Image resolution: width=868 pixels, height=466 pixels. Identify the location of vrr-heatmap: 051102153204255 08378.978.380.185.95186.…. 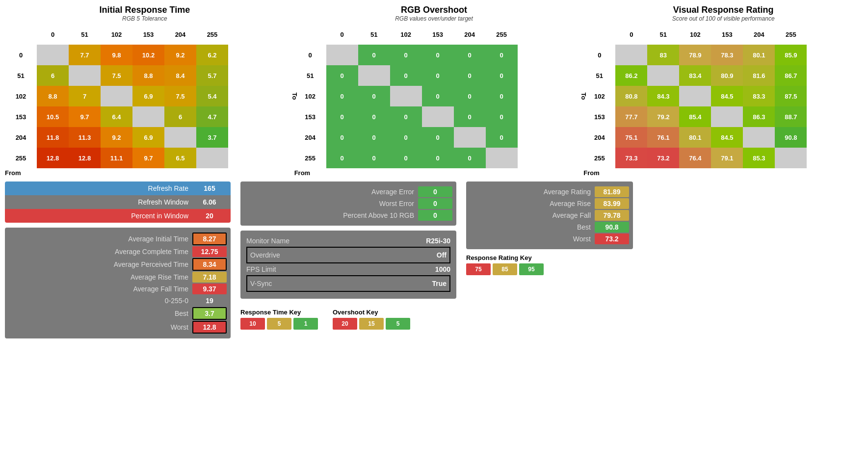
(695, 96).